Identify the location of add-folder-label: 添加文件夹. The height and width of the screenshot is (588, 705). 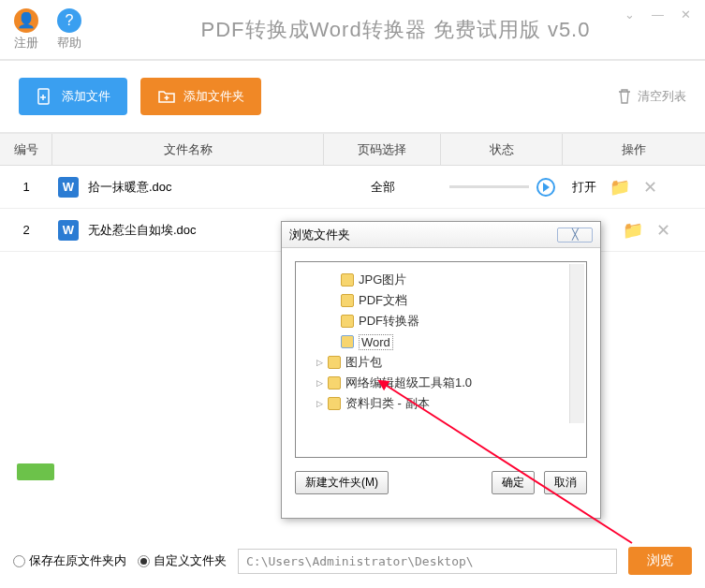
(213, 96).